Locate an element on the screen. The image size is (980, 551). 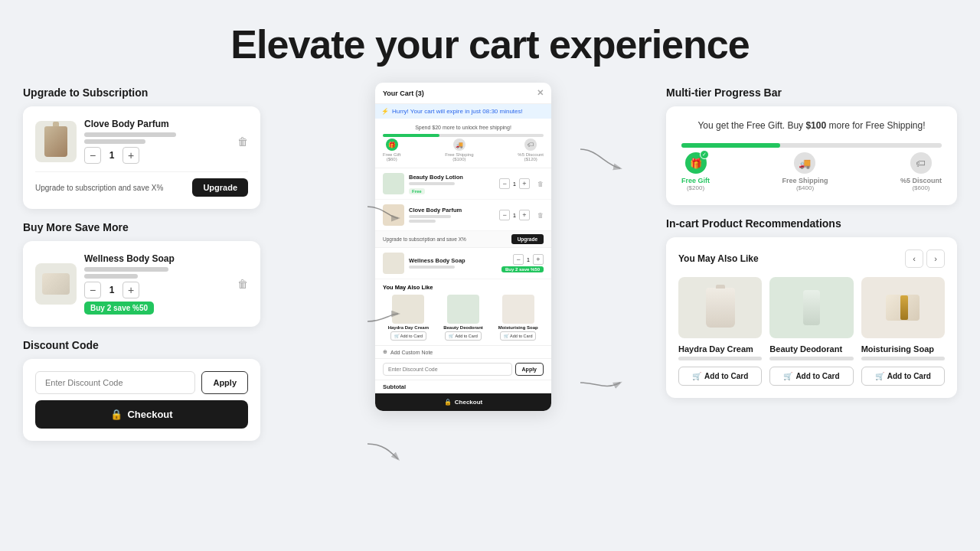
deodorant-line is located at coordinates (812, 358).